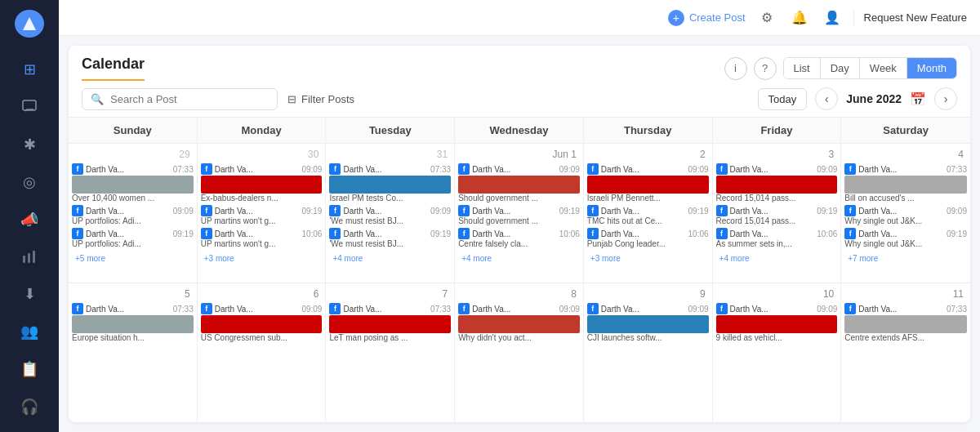 Image resolution: width=980 pixels, height=432 pixels. Describe the element at coordinates (261, 198) in the screenshot. I see `post-title: Ex-babus-dealers n...` at that location.